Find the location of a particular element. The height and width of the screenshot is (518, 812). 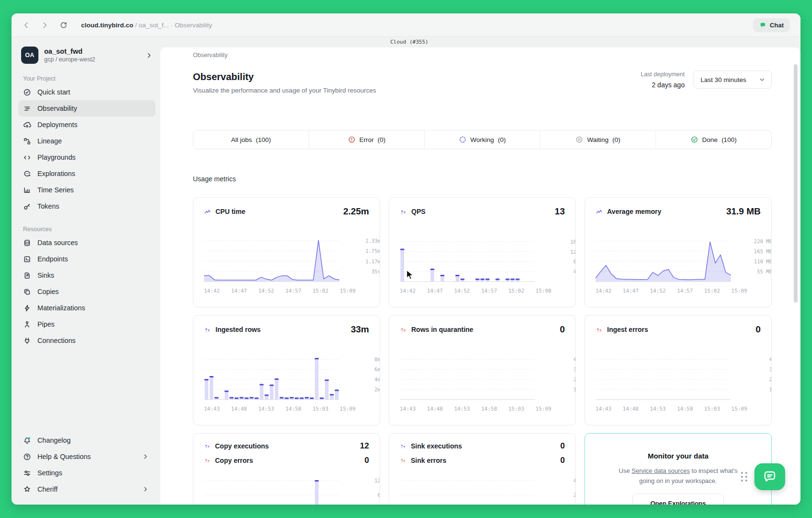

sidebar-item-deployments: Deployments is located at coordinates (87, 125).